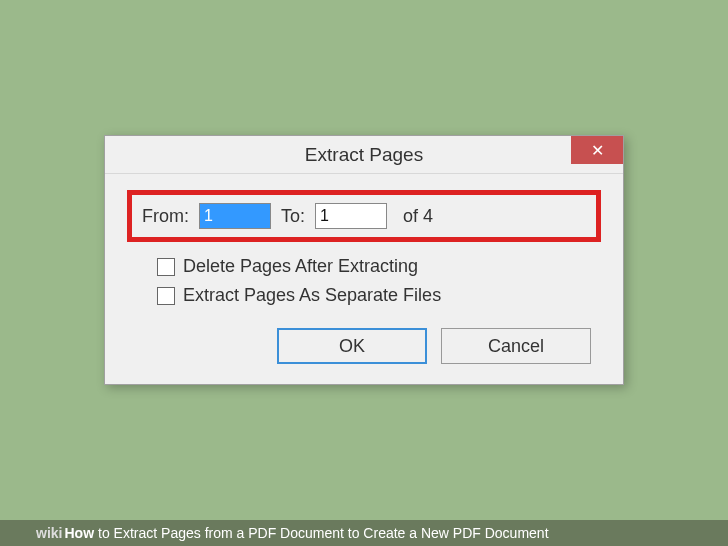  What do you see at coordinates (352, 346) in the screenshot?
I see `ok-button: OK` at bounding box center [352, 346].